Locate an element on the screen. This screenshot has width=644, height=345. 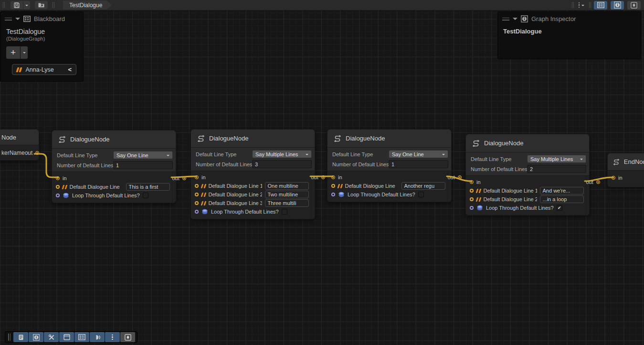
blackboard-graph-type: (DialogueGraph) is located at coordinates (42, 38).